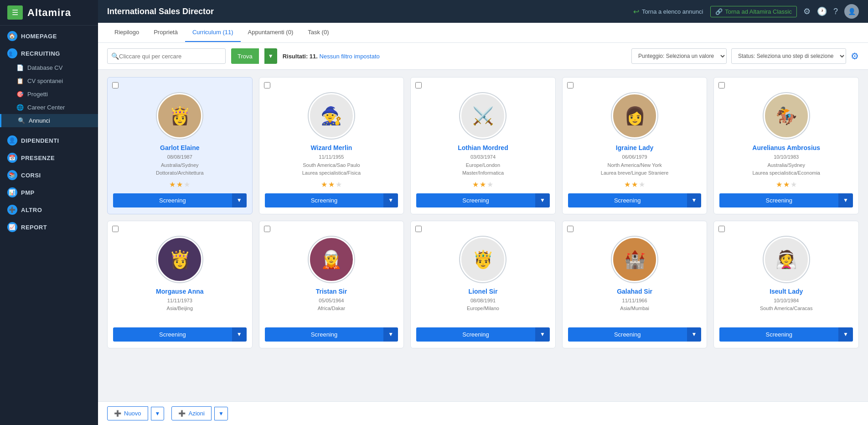 This screenshot has height=425, width=868. What do you see at coordinates (679, 56) in the screenshot?
I see `punteggio-select: Punteggio: Seleziona un valore` at bounding box center [679, 56].